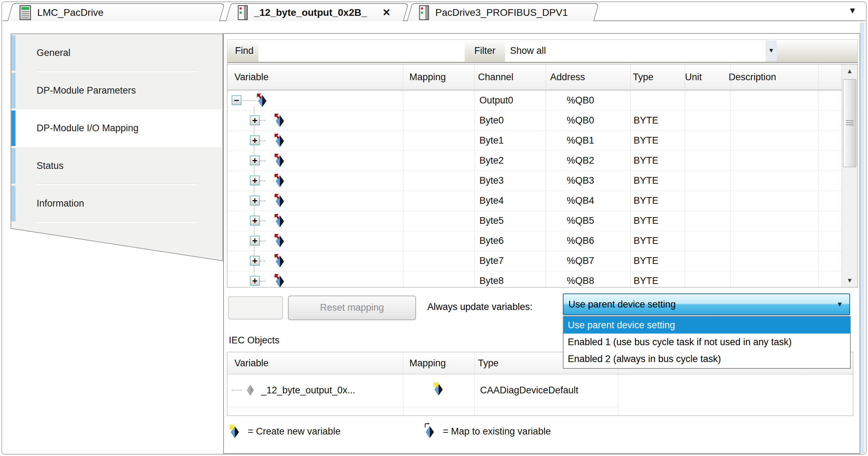 This screenshot has width=868, height=456. I want to click on dropdown-option: Enabled 1 (use bus cycle task if not use…, so click(707, 342).